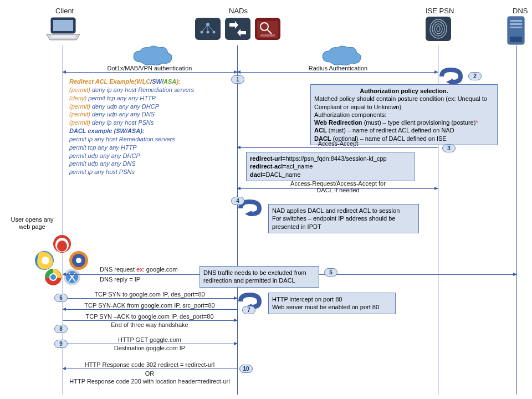 The image size is (532, 399). Describe the element at coordinates (150, 340) in the screenshot. I see `msg-http-get: HTTP GET goggle.com` at that location.